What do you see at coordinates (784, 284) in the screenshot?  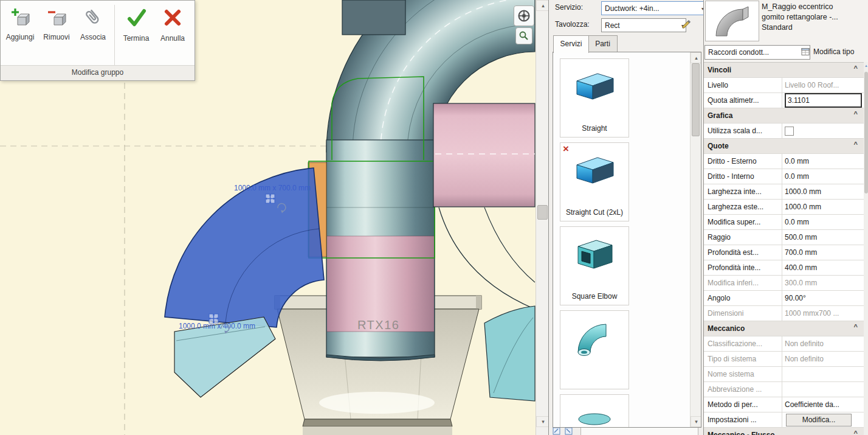 I see `property-row: Modifica inferi... 300.0 mm` at bounding box center [784, 284].